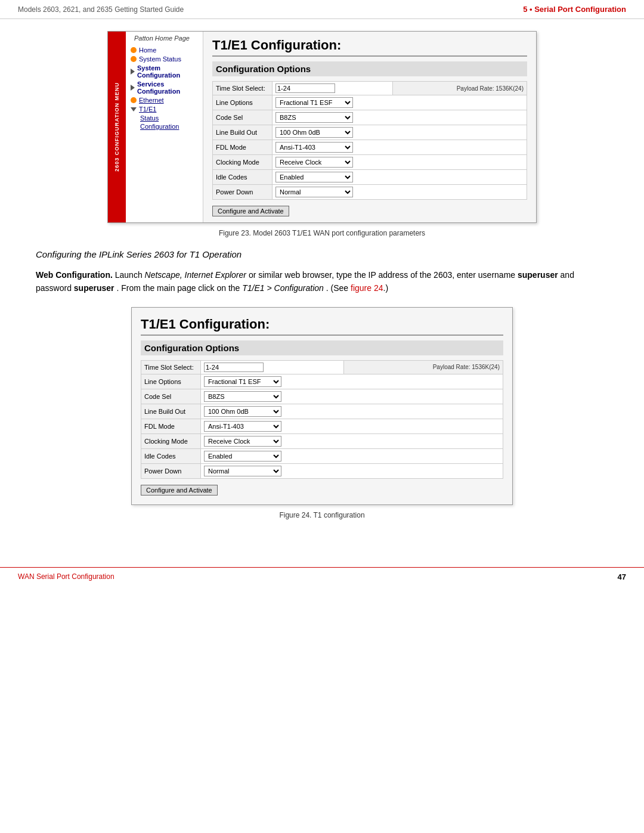  Describe the element at coordinates (243, 456) in the screenshot. I see `idle-codes-select-f2: Enabled` at that location.